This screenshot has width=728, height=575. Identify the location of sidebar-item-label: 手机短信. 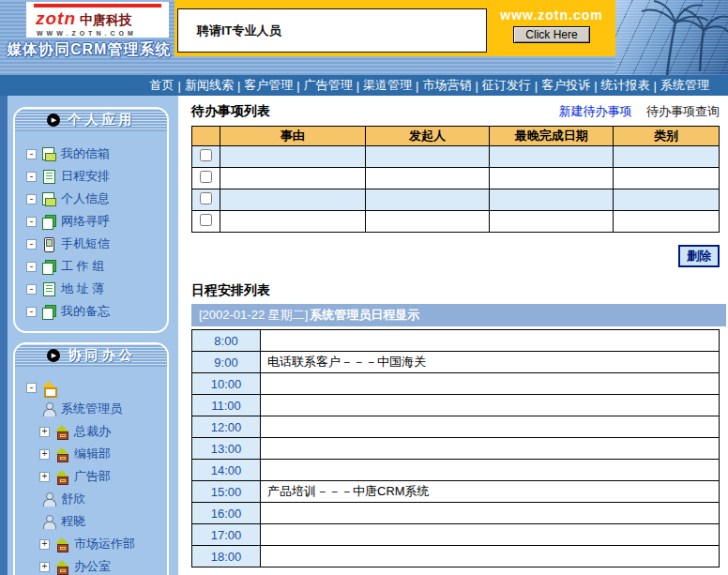
(85, 244).